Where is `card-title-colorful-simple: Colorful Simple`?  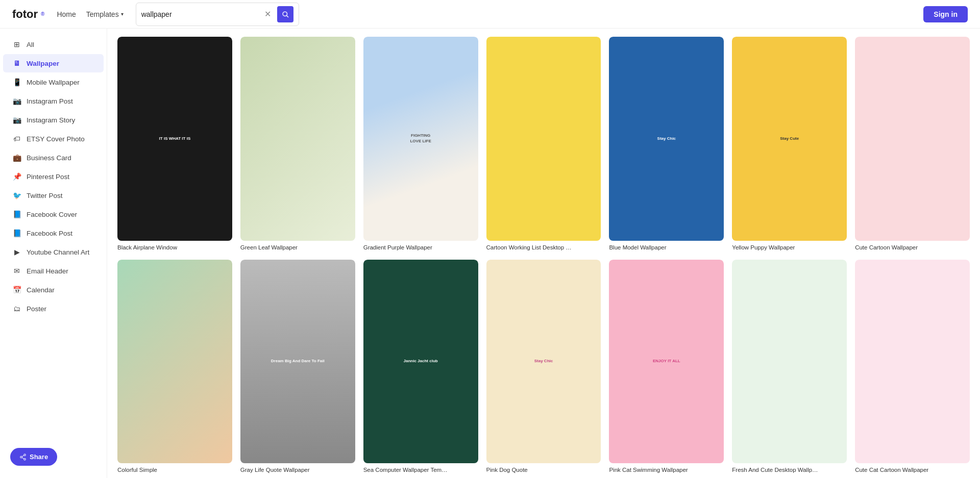 card-title-colorful-simple: Colorful Simple is located at coordinates (175, 470).